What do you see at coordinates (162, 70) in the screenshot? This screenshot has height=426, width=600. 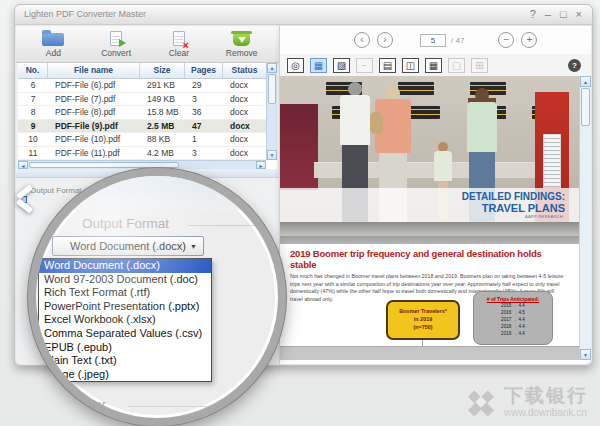 I see `column-header-size: Size` at bounding box center [162, 70].